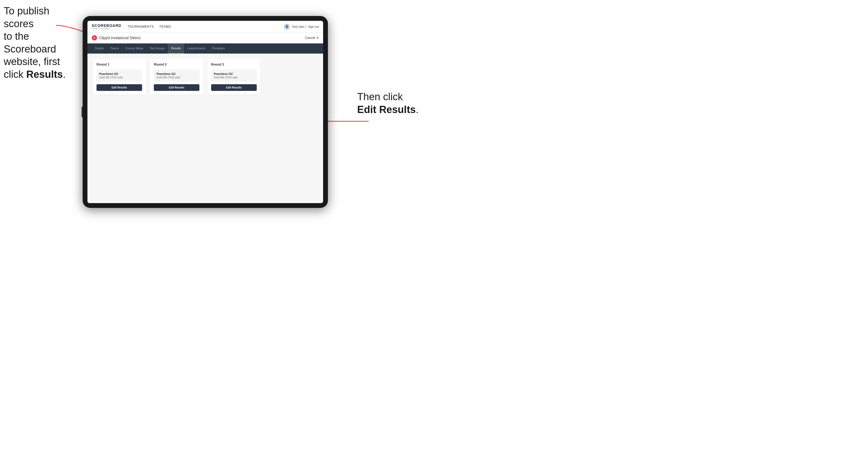 The width and height of the screenshot is (868, 467). I want to click on rounds-grid: Round 1 Peachtree GC Gold (M) (7010 yds)…, so click(205, 77).